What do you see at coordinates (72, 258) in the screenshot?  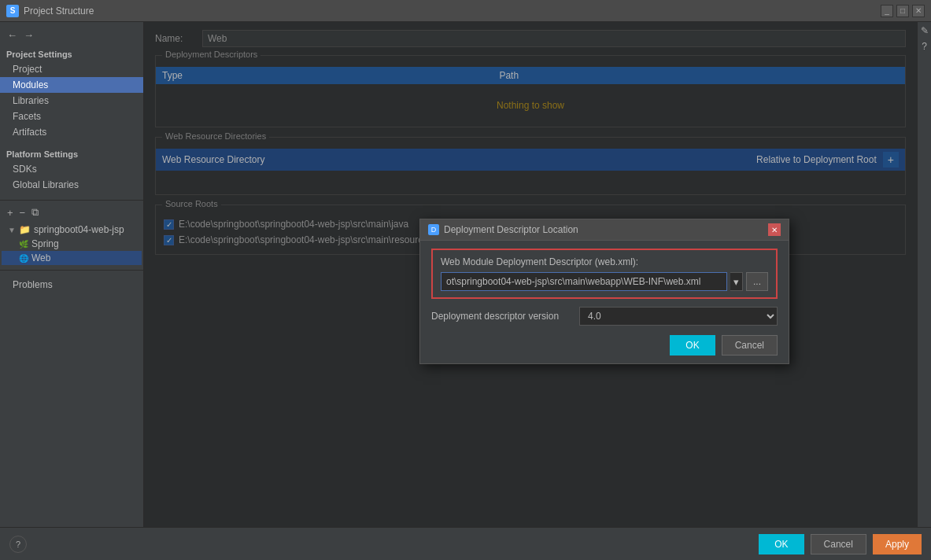 I see `tree-web-item: 🌐 Web` at bounding box center [72, 258].